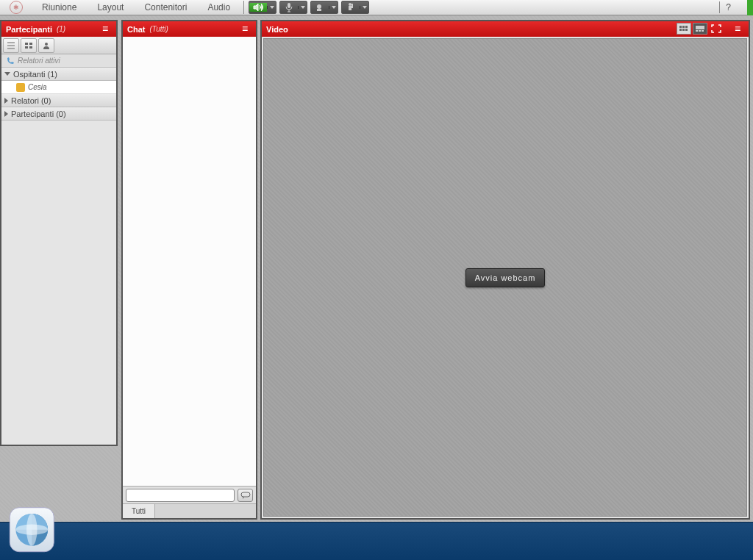  What do you see at coordinates (35, 74) in the screenshot?
I see `group-label: Ospitanti (1)` at bounding box center [35, 74].